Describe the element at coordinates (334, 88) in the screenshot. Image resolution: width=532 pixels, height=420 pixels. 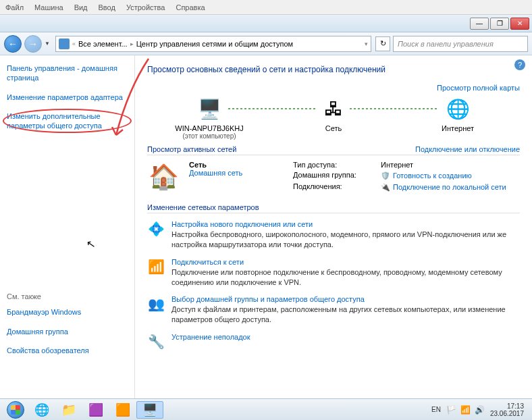
I see `view-full-map-link: Просмотр полной карты` at that location.